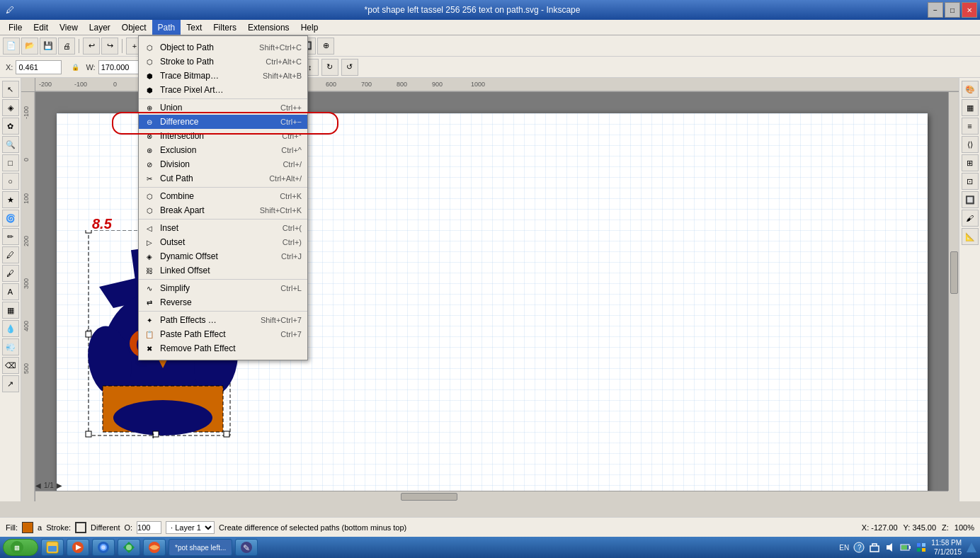  I want to click on menu-edit: Edit, so click(41, 27).